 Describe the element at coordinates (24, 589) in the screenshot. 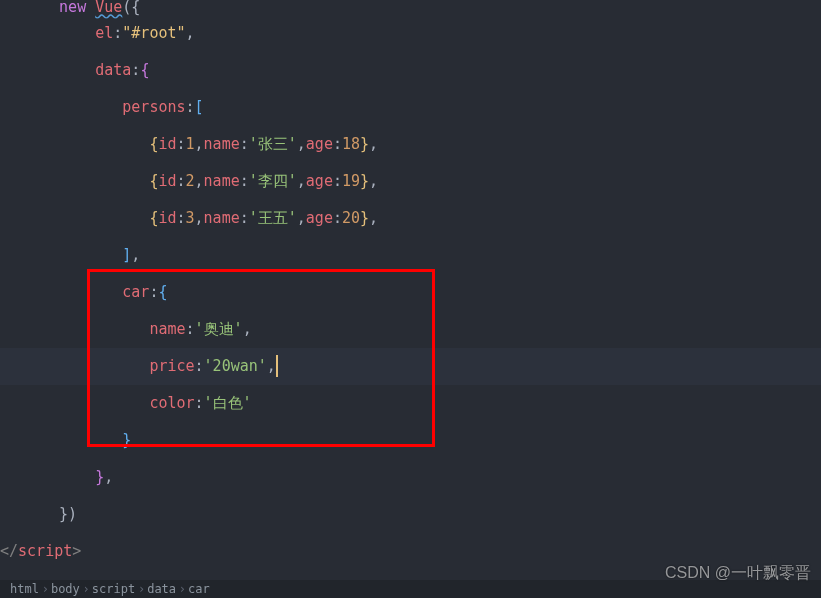

I see `breadcrumb-item: html` at that location.